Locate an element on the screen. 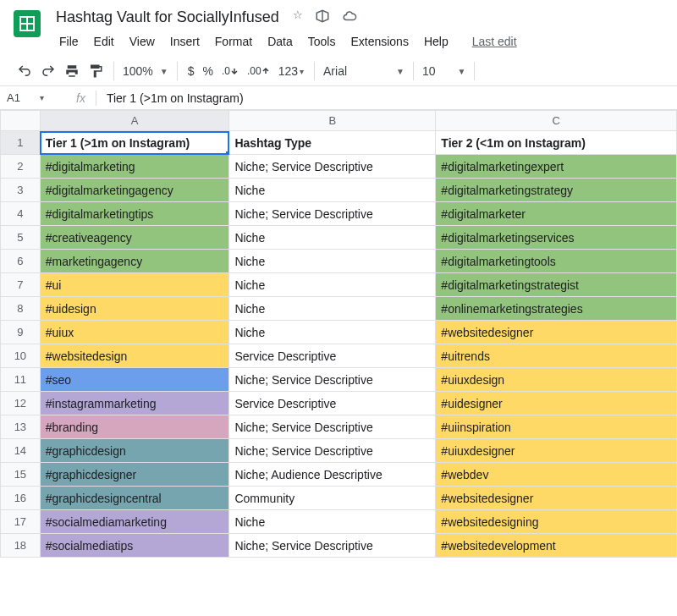 The width and height of the screenshot is (677, 616). print-icon is located at coordinates (72, 71).